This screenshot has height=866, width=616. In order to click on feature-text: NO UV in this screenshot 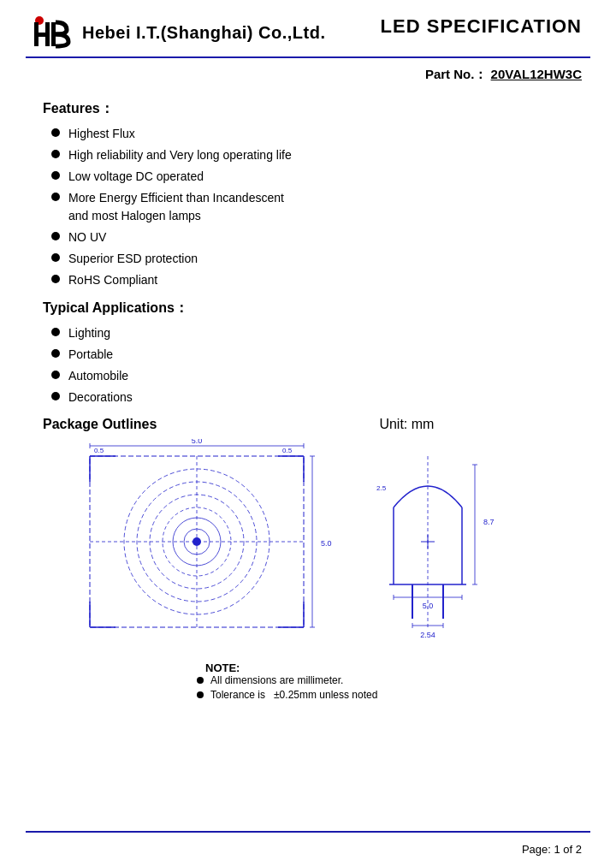, I will do `click(321, 238)`.